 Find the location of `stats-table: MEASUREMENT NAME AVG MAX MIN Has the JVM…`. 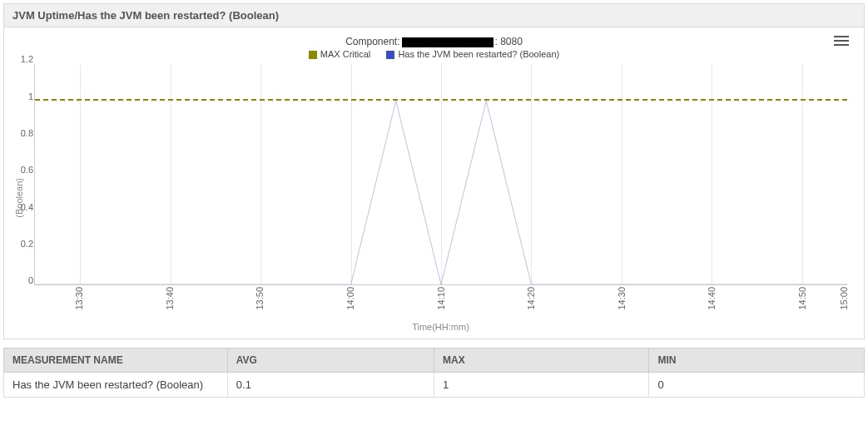

stats-table: MEASUREMENT NAME AVG MAX MIN Has the JVM… is located at coordinates (434, 373).